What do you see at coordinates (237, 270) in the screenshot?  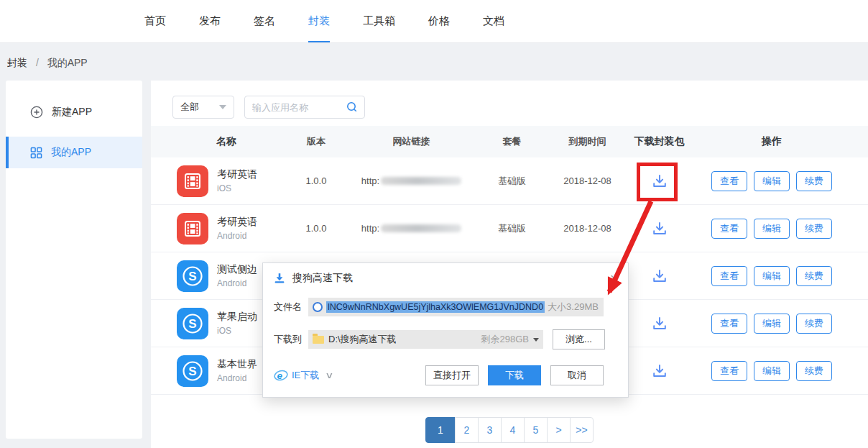 I see `app-name: 测试侧边` at bounding box center [237, 270].